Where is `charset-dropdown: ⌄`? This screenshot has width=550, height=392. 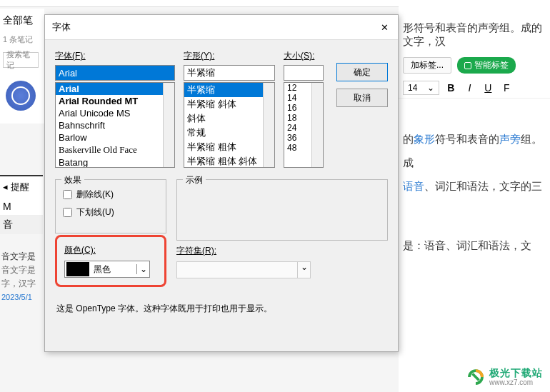 charset-dropdown: ⌄ is located at coordinates (244, 270).